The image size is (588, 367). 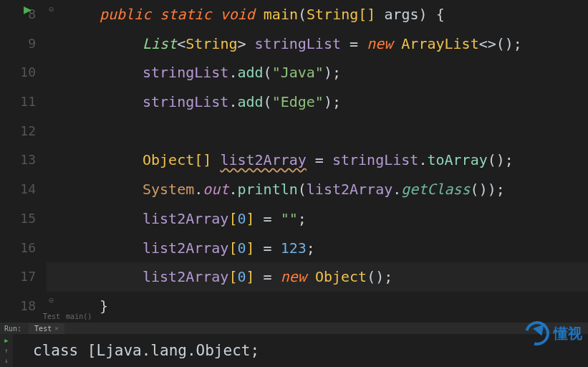 I want to click on run-tab-label: Test, so click(x=43, y=328).